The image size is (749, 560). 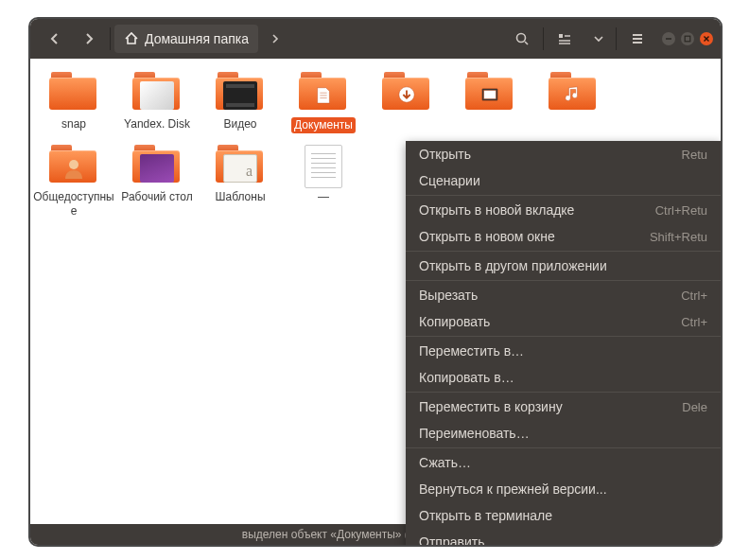 I want to click on menu-item: ВырезатьCtrl+, so click(x=564, y=295).